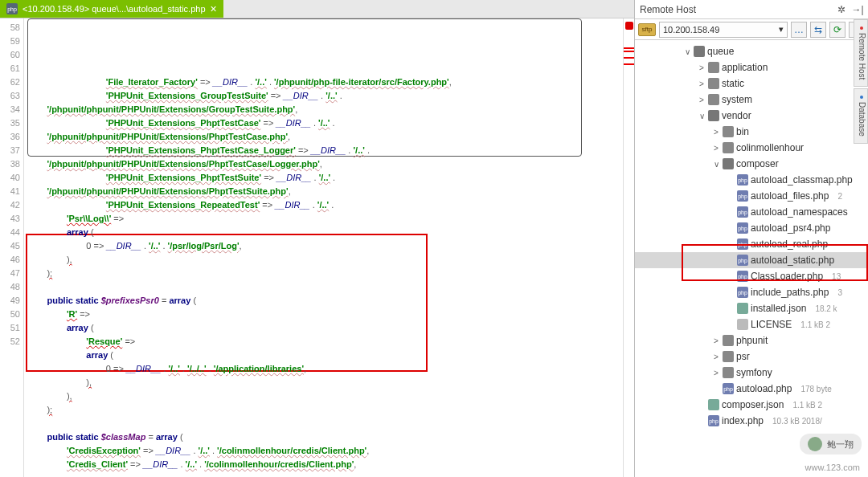  I want to click on folder-icon, so click(714, 67).